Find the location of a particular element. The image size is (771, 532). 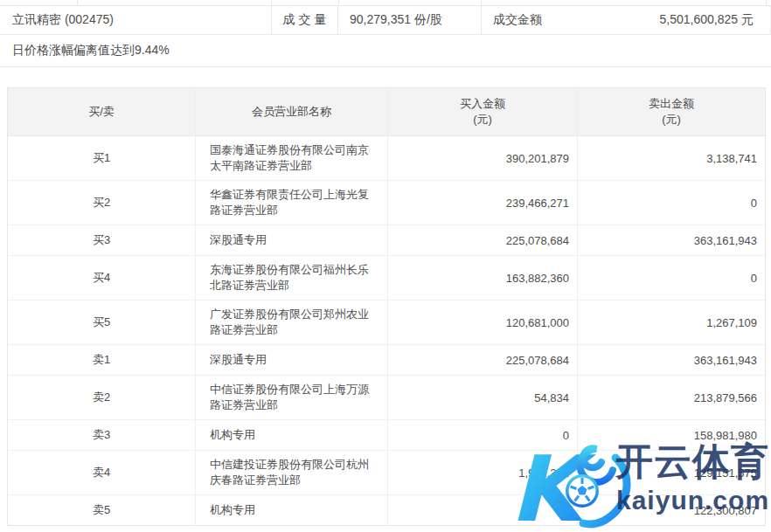

header-sell-line1: 卖出金额 is located at coordinates (671, 104).